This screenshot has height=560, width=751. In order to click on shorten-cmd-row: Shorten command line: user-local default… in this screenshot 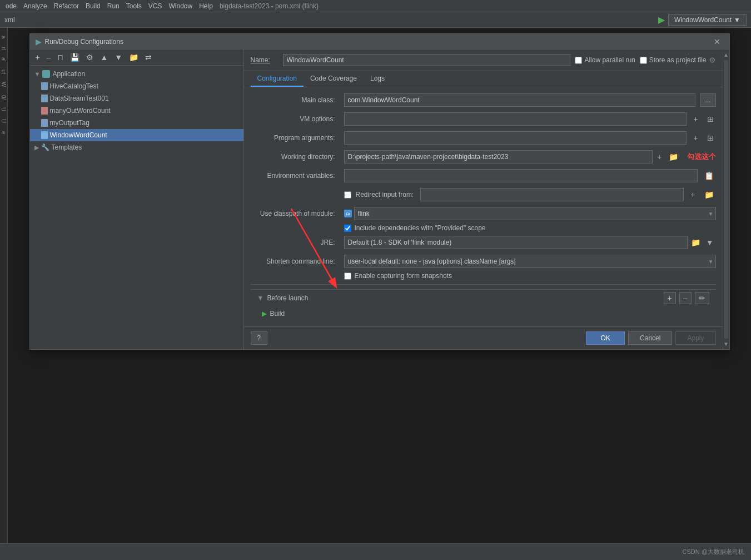, I will do `click(484, 261)`.